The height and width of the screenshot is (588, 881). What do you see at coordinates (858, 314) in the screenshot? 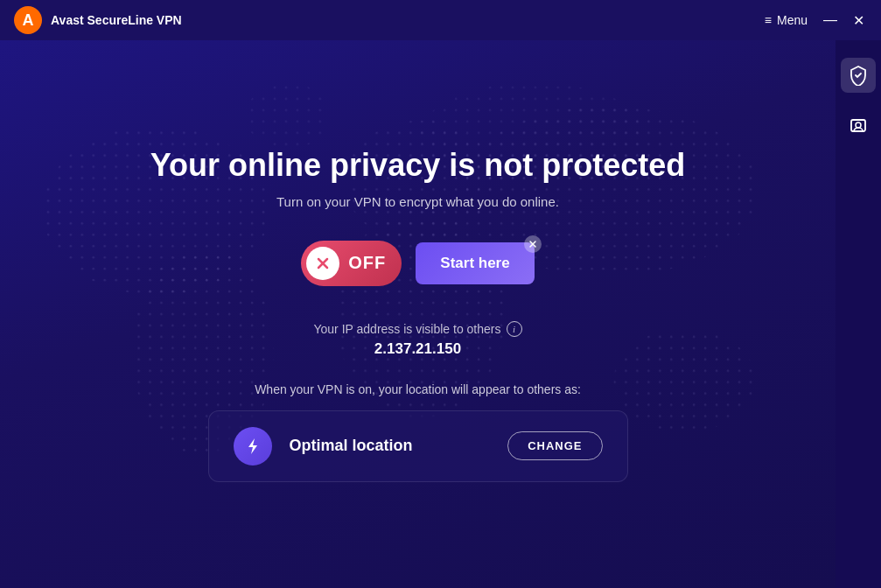
I see `sidebar` at bounding box center [858, 314].